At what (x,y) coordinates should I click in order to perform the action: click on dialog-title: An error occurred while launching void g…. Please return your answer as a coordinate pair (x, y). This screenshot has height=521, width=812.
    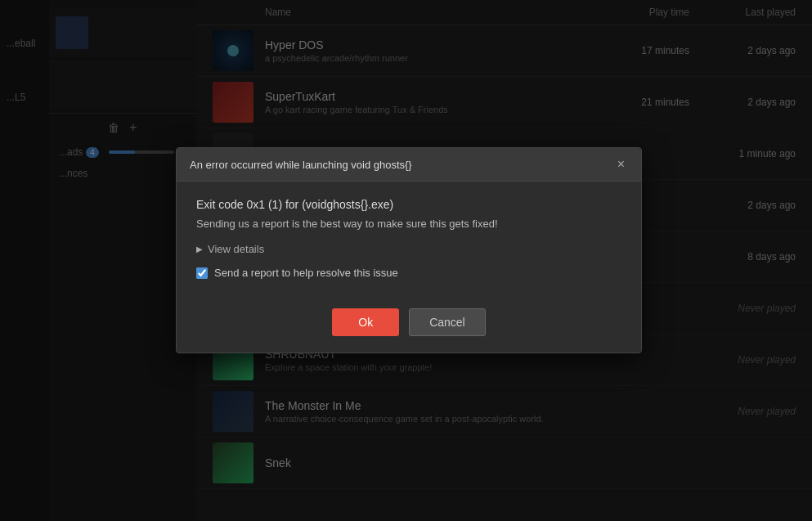
    Looking at the image, I should click on (301, 165).